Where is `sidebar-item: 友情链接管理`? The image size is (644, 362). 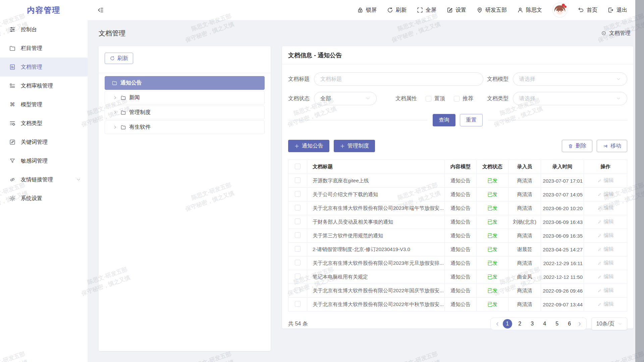
sidebar-item: 友情链接管理 is located at coordinates (44, 180).